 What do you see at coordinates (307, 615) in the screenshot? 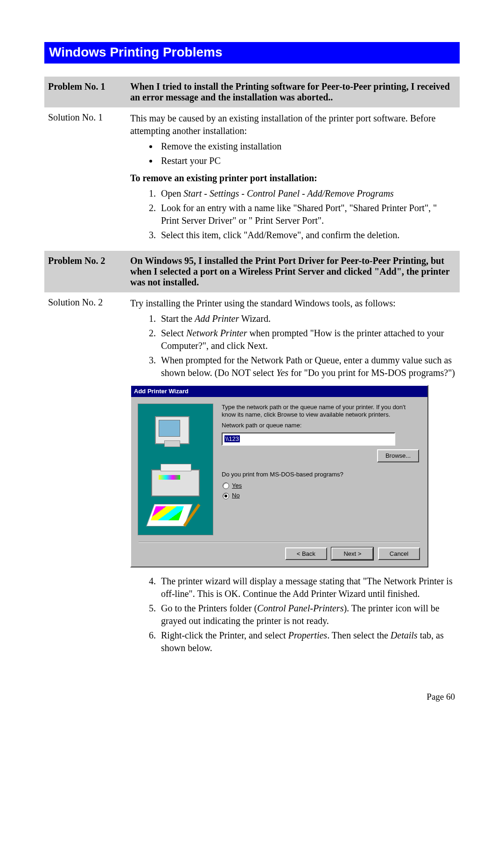
I see `list-item: Go to the Printers folder (Control Panel…` at bounding box center [307, 615].